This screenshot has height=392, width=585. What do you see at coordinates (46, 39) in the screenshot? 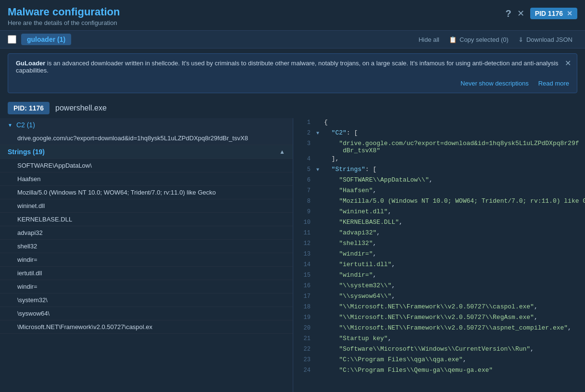
I see `guloader-tab: guloader (1)` at bounding box center [46, 39].